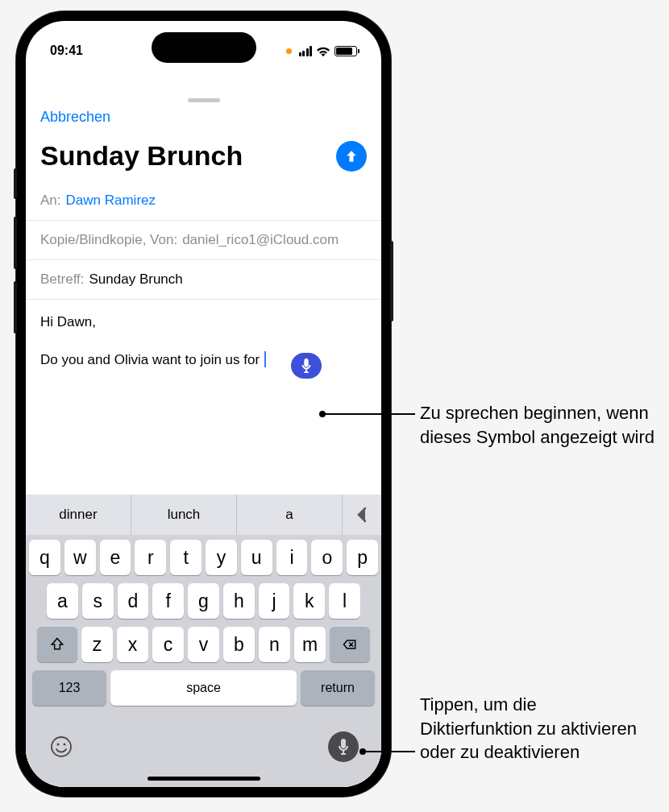 The image size is (669, 812). Describe the element at coordinates (203, 601) in the screenshot. I see `key-g: g` at that location.